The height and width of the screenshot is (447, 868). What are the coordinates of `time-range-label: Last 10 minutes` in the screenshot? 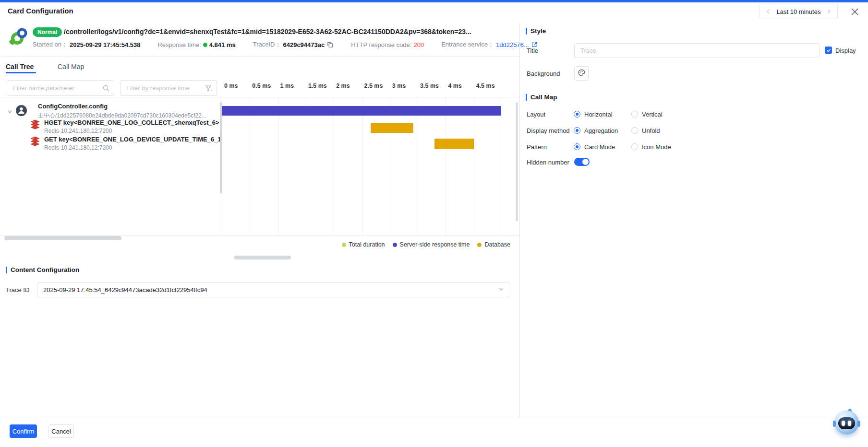 It's located at (799, 12).